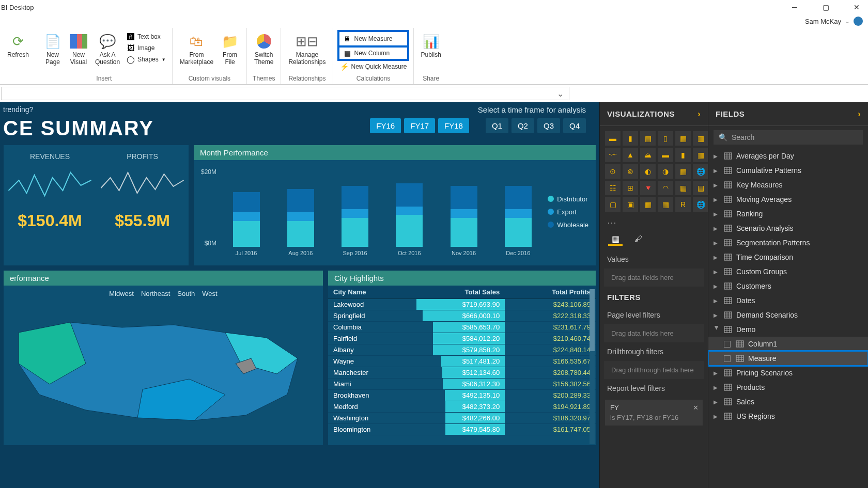 The image size is (868, 488). Describe the element at coordinates (575, 126) in the screenshot. I see `slicer-q4: Q4` at that location.